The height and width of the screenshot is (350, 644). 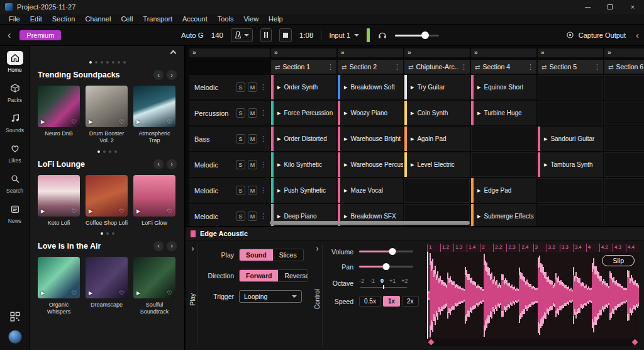 What do you see at coordinates (504, 190) in the screenshot?
I see `clip-cell: ▶Edge Pad` at bounding box center [504, 190].